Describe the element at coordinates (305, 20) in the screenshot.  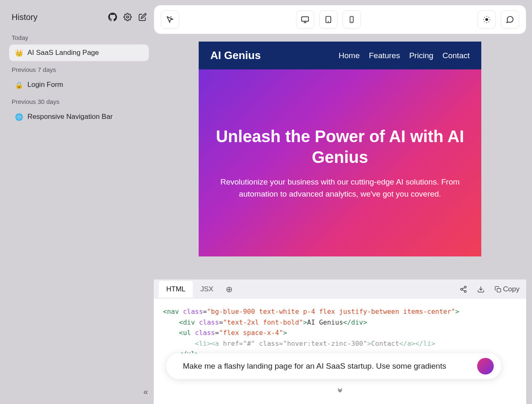
I see `desktop-viewport-button` at that location.